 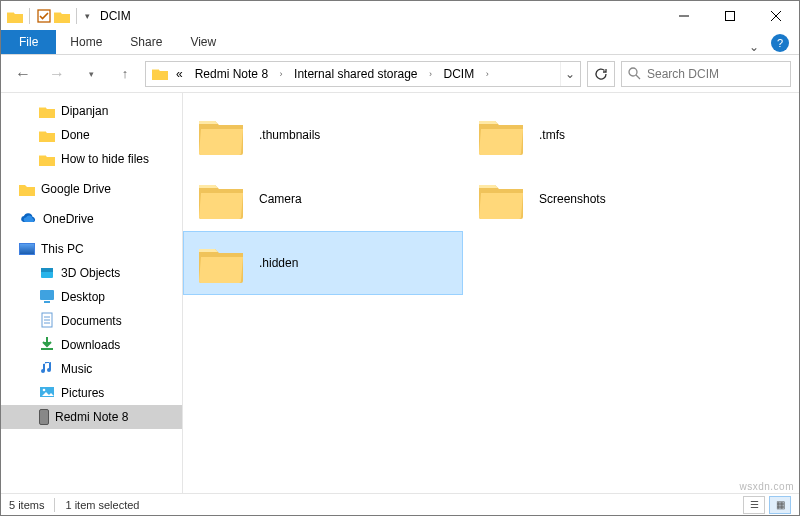 What do you see at coordinates (92, 111) in the screenshot?
I see `sidebar-item-quick: Dipanjan` at bounding box center [92, 111].